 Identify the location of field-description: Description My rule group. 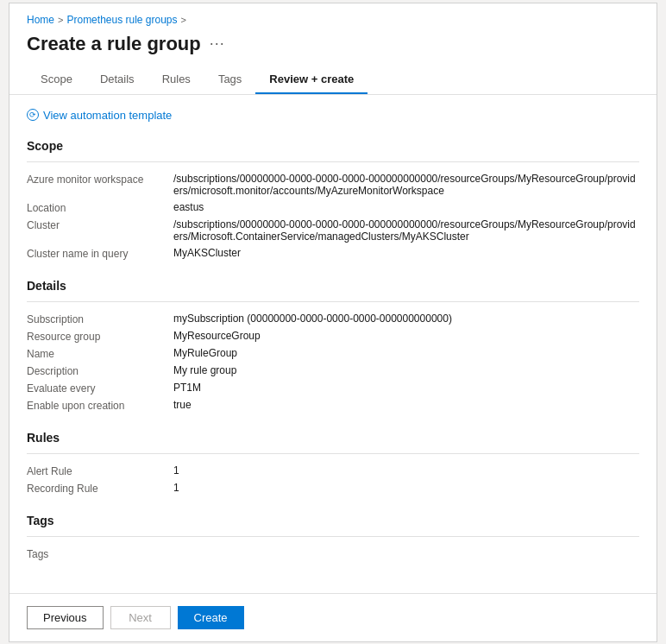
(333, 371).